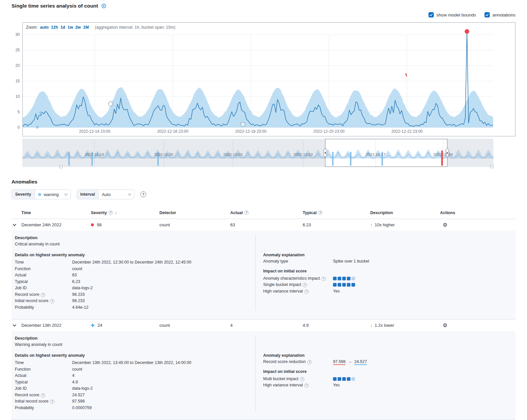 The width and height of the screenshot is (527, 420). Describe the element at coordinates (104, 6) in the screenshot. I see `chart-target-icon` at that location.